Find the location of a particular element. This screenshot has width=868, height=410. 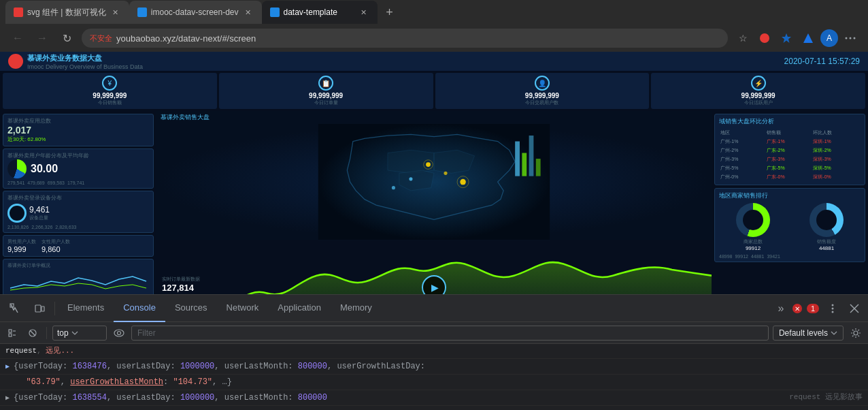

chart-label: 实时订单最新数据 is located at coordinates (181, 279).